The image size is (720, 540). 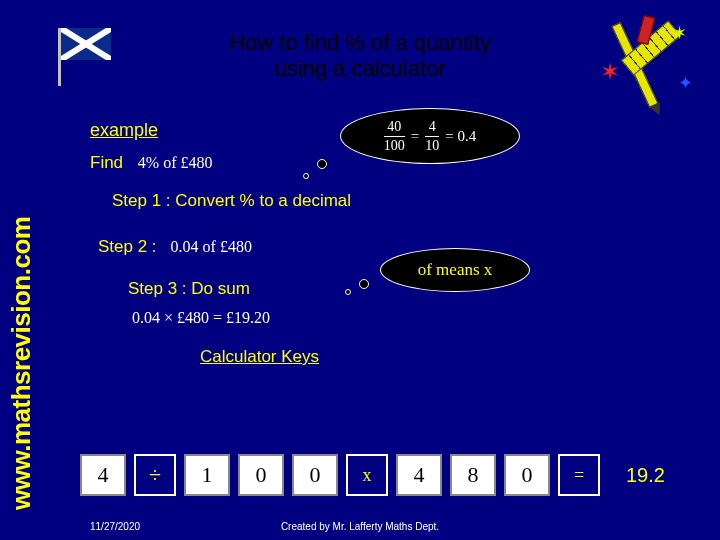 I want to click on math-tools-illustration: ✶ ✶ ✦, so click(x=645, y=60).